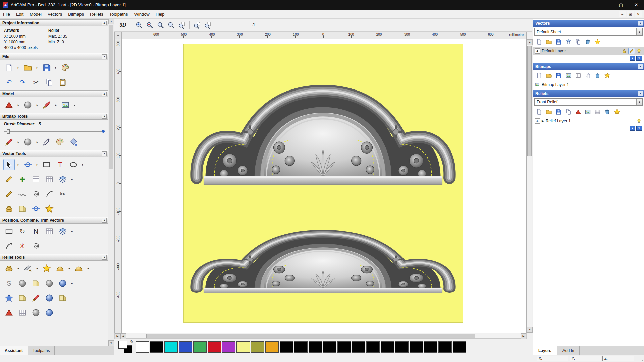 The height and width of the screenshot is (362, 644). Describe the element at coordinates (63, 231) in the screenshot. I see `group-vectors-icon` at that location.